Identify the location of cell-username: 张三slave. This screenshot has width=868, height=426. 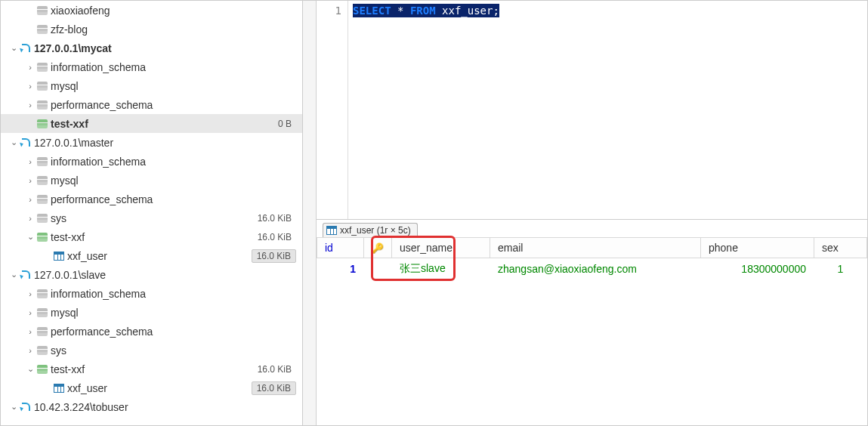
(441, 269).